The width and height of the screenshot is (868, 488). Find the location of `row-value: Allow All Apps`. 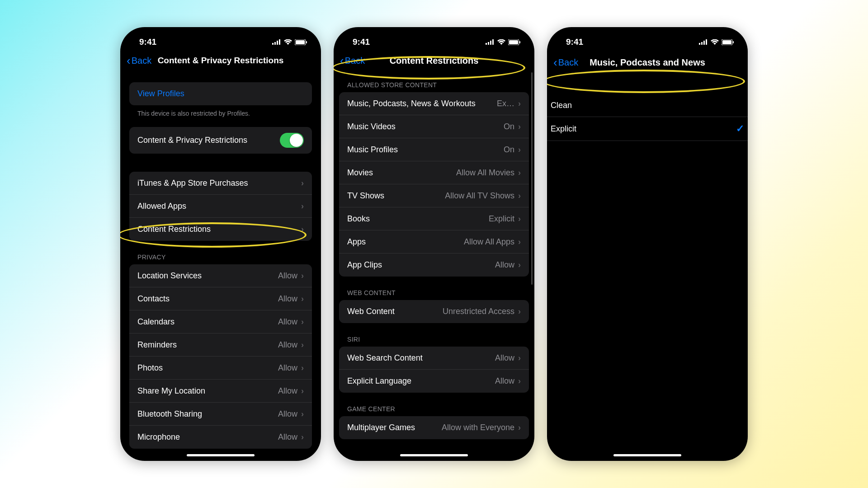

row-value: Allow All Apps is located at coordinates (489, 242).